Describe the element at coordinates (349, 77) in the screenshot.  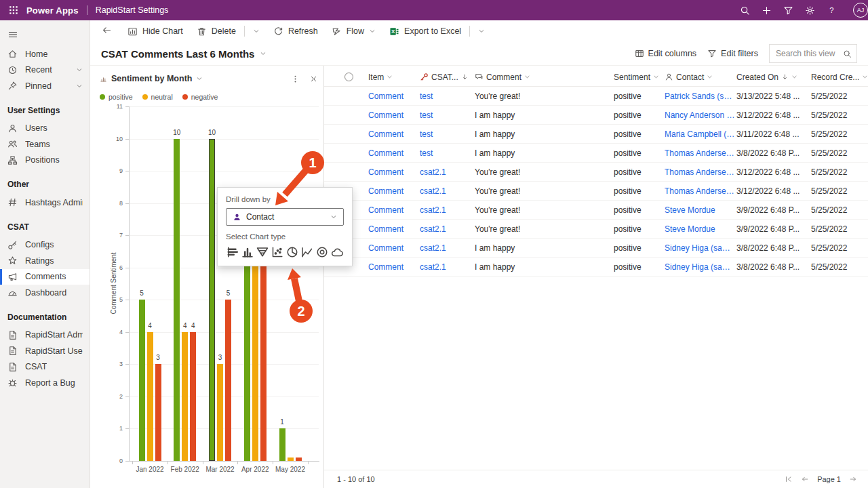
I see `select-all-circle` at that location.